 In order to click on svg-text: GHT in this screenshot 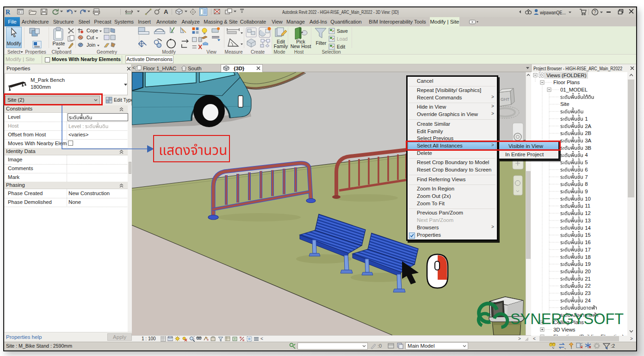, I will do `click(505, 99)`.